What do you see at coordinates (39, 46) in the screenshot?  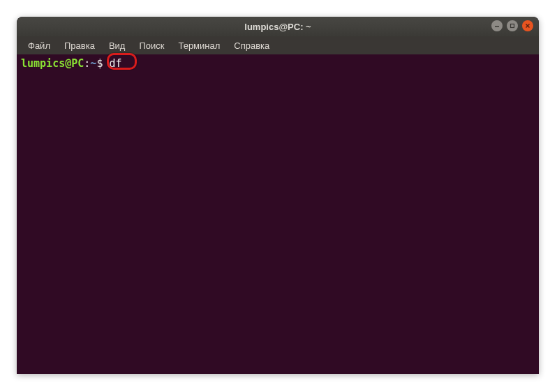 I see `menu-file: Файл` at bounding box center [39, 46].